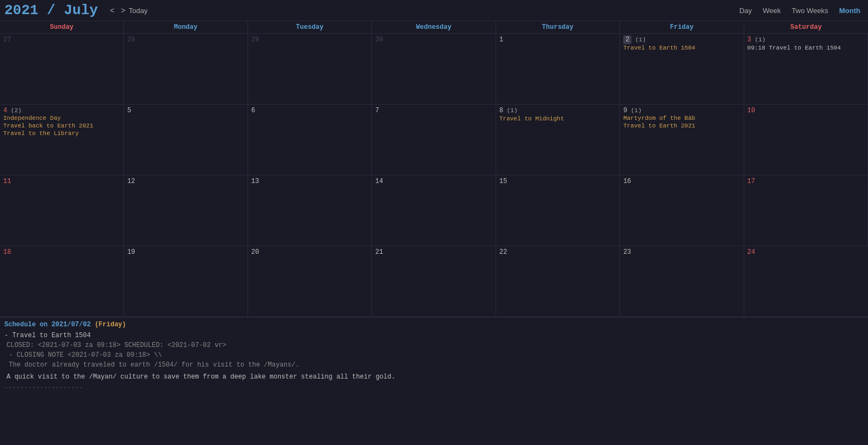 The height and width of the screenshot is (445, 868). I want to click on cell-event: Travel back to Earth 2021, so click(62, 126).